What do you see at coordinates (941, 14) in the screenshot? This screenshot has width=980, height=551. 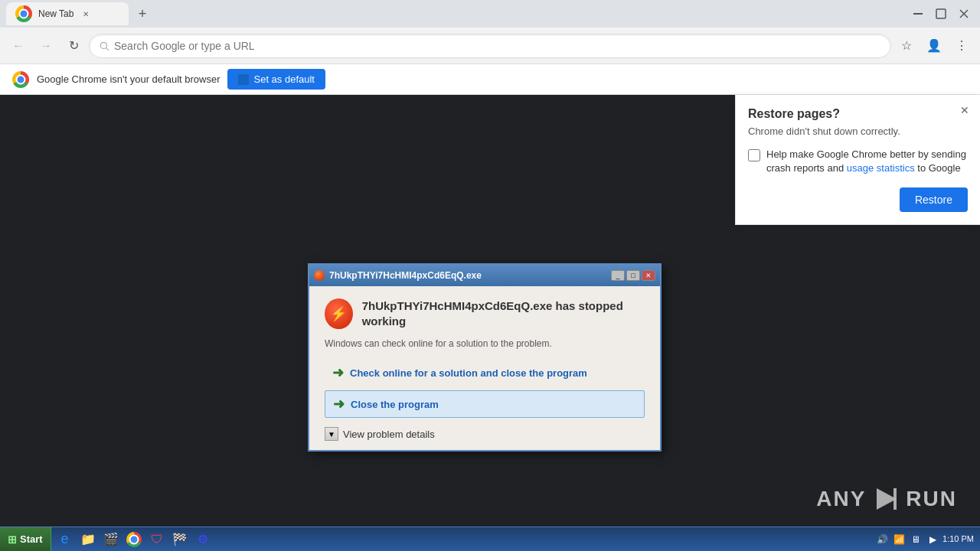 I see `window-controls` at bounding box center [941, 14].